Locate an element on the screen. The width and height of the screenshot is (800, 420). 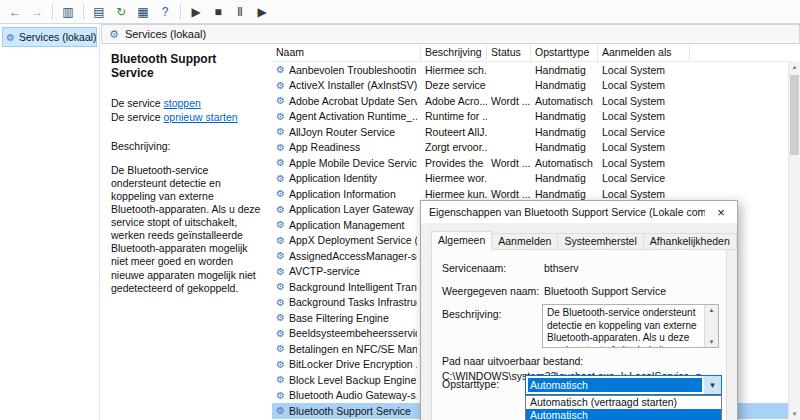
toolbar-separator is located at coordinates (84, 12).